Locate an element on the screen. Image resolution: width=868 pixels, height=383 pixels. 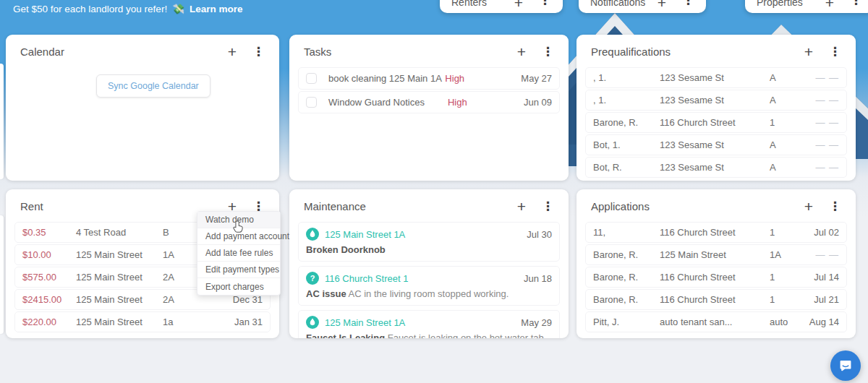
task-label: Window Guard Notices is located at coordinates (388, 103).